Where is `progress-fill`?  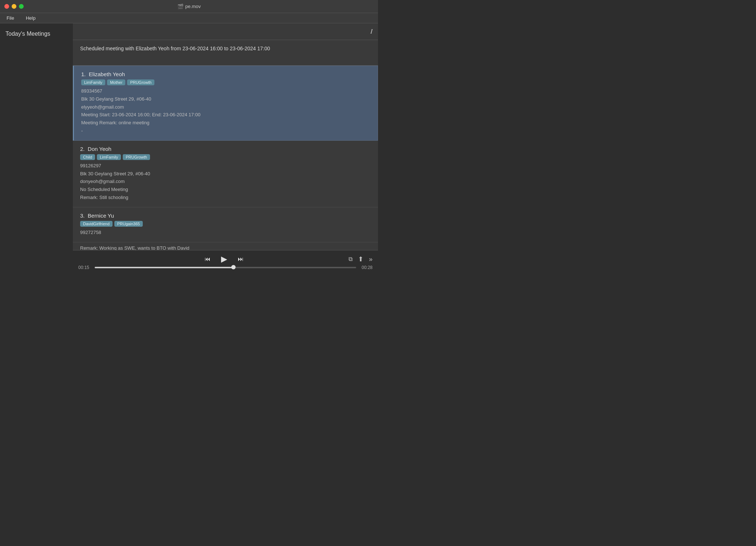 progress-fill is located at coordinates (164, 268).